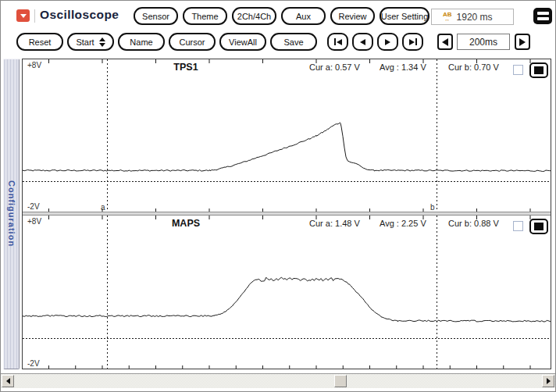 This screenshot has height=392, width=556. I want to click on time-per-div-display: 200ms, so click(483, 42).